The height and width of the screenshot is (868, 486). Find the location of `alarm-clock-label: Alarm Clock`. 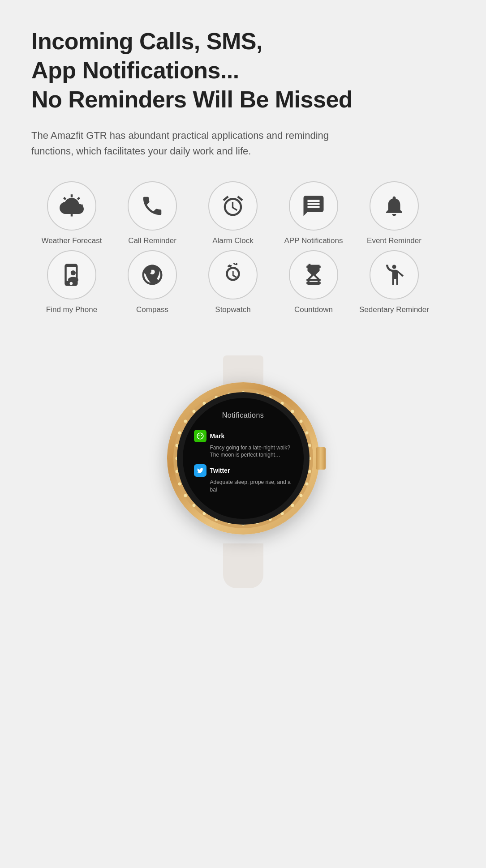

alarm-clock-label: Alarm Clock is located at coordinates (233, 241).